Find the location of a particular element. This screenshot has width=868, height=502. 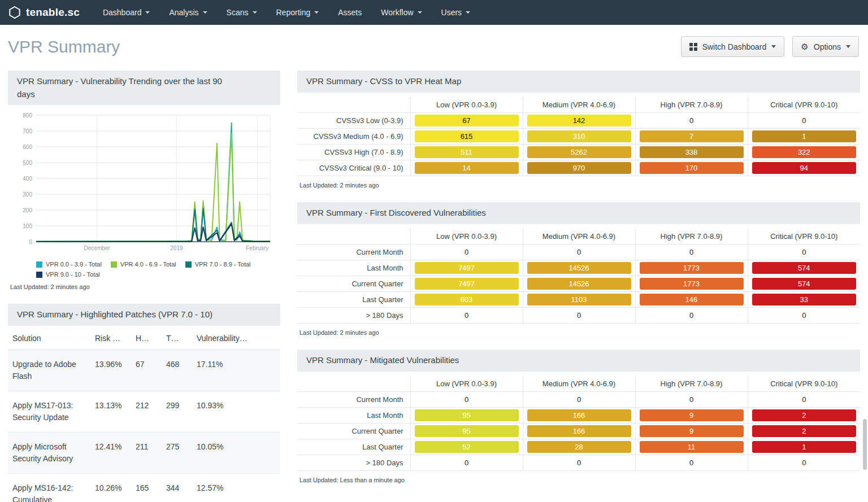

matrix-cell: 7497 is located at coordinates (467, 284).